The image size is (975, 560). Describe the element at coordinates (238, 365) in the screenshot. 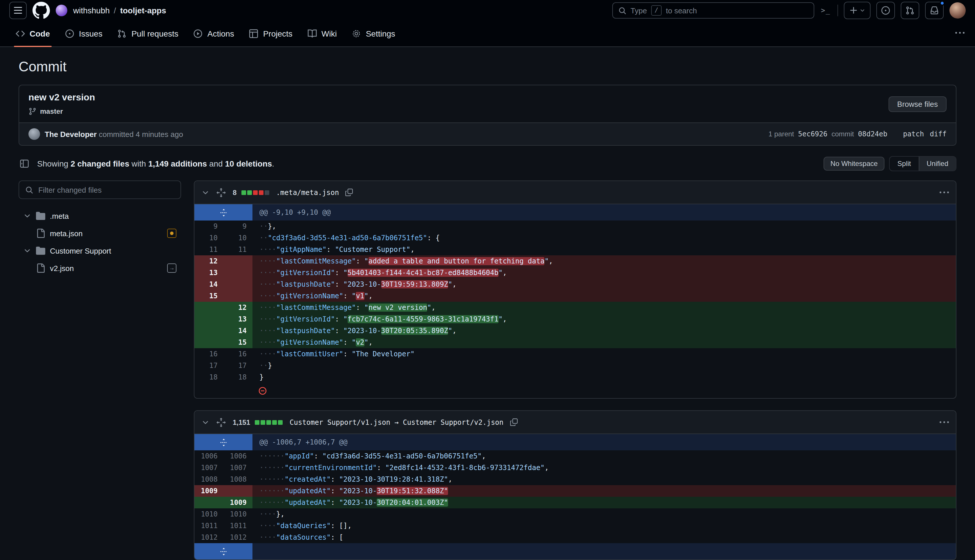

I see `new-line-number: 17` at that location.